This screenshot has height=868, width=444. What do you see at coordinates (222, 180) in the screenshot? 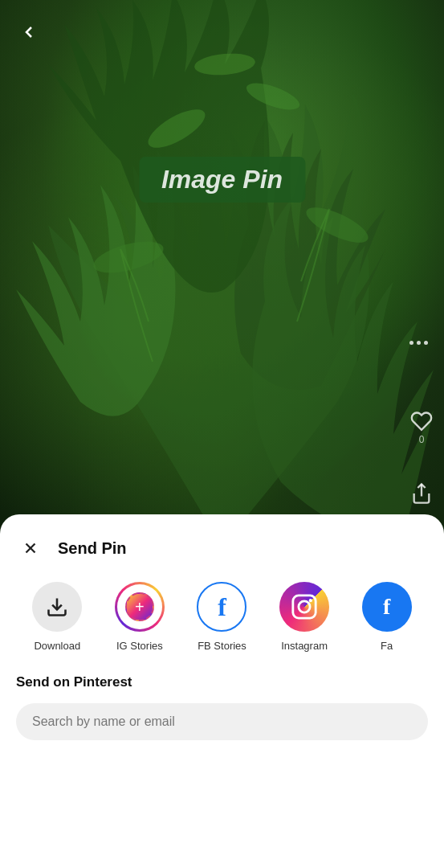
I see `image-pin-label: Image Pin` at bounding box center [222, 180].